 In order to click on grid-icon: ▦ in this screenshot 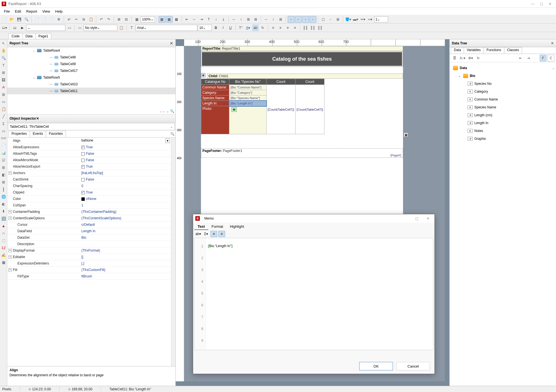, I will do `click(137, 19)`.